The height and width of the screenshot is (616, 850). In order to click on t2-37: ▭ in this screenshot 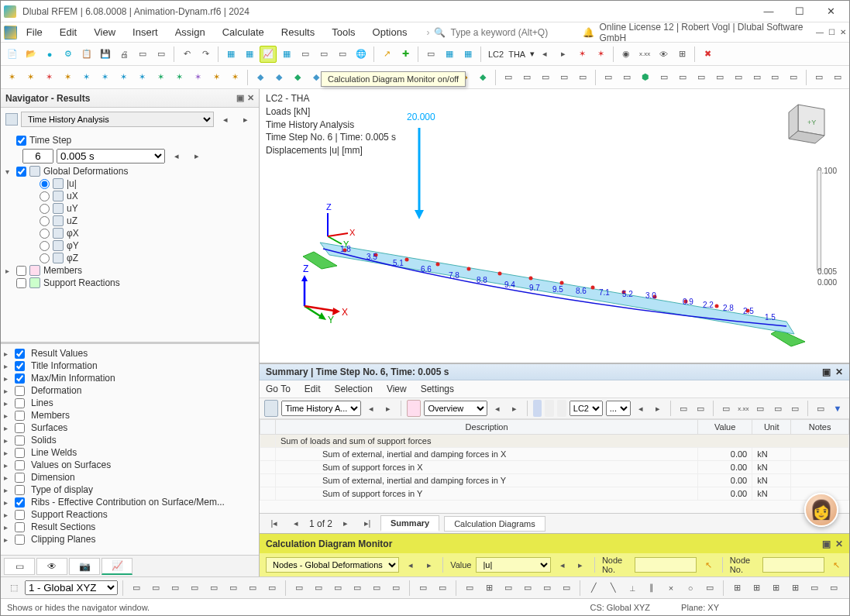, I will do `click(701, 77)`.